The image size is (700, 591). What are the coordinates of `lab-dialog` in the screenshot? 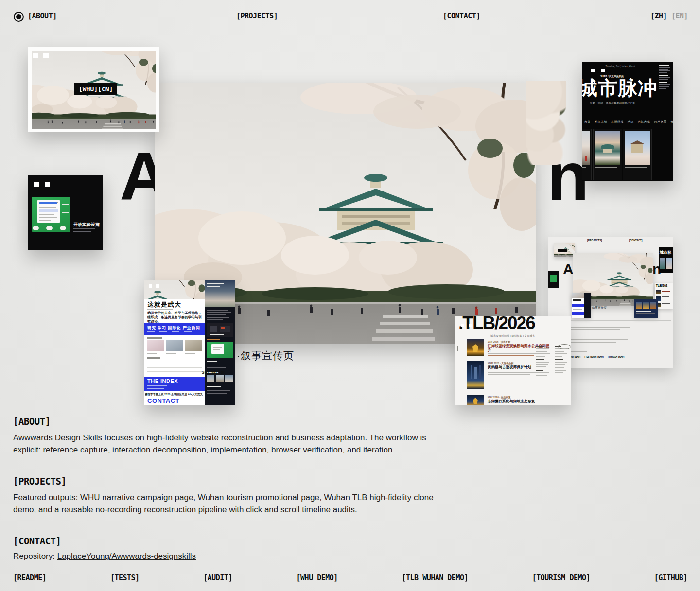 It's located at (49, 211).